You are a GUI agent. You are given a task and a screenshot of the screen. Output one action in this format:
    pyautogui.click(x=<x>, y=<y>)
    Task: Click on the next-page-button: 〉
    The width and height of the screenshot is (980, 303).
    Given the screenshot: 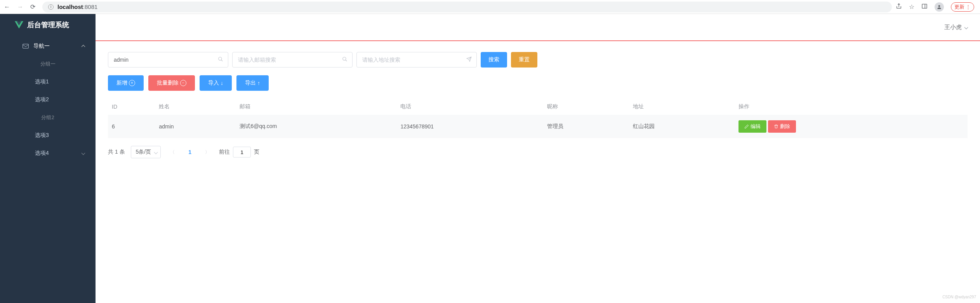 What is the action you would take?
    pyautogui.click(x=207, y=152)
    